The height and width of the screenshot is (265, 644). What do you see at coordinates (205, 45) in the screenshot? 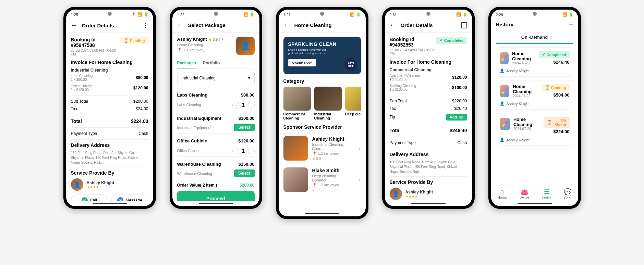
I see `vendor-service: Home Cleaning` at bounding box center [205, 45].